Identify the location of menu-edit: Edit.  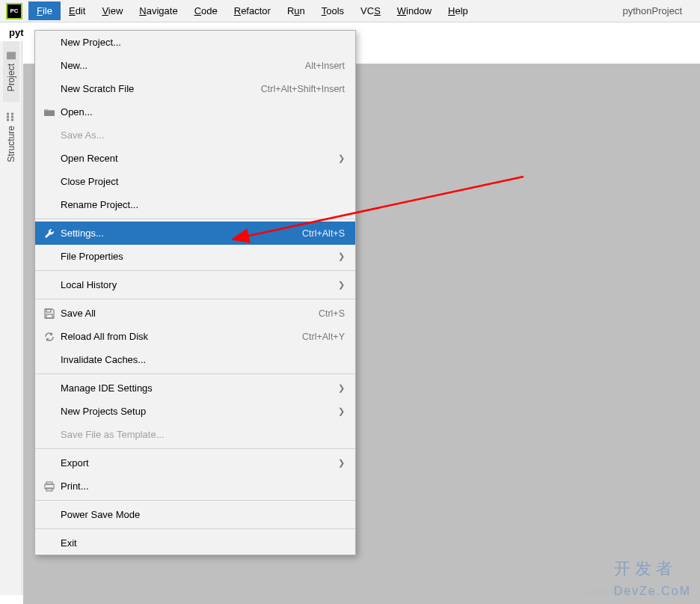
(77, 10).